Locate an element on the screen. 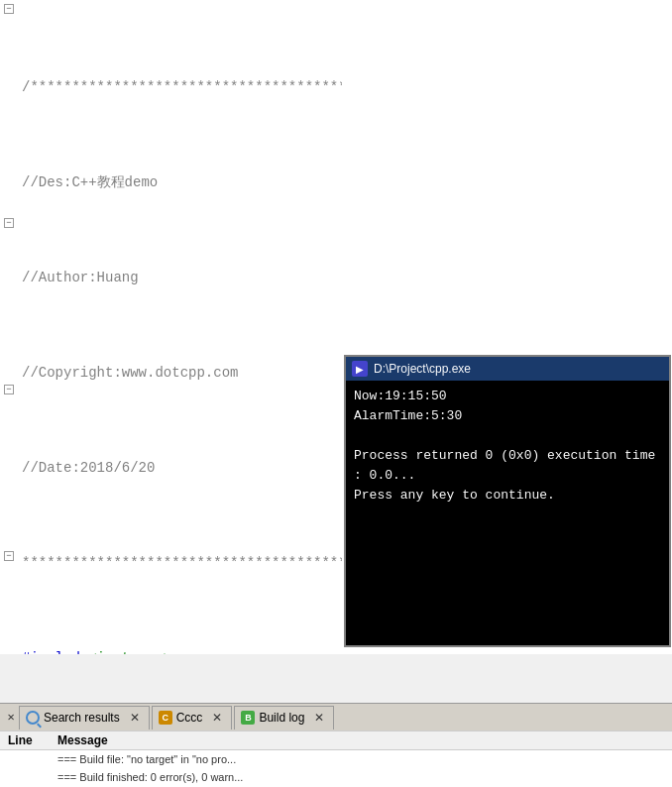 Image resolution: width=672 pixels, height=787 pixels. terminal-line-1: Now:19:15:50 is located at coordinates (507, 396).